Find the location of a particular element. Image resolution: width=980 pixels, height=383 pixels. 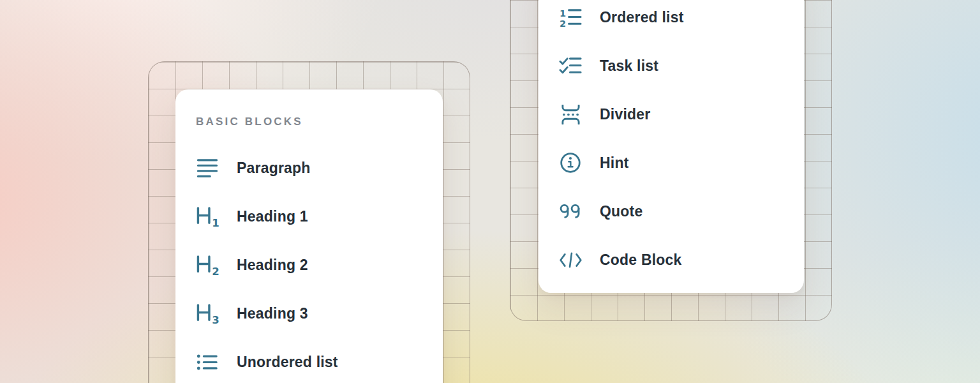

section-label-basic-blocks: BASIC BLOCKS is located at coordinates (319, 121).